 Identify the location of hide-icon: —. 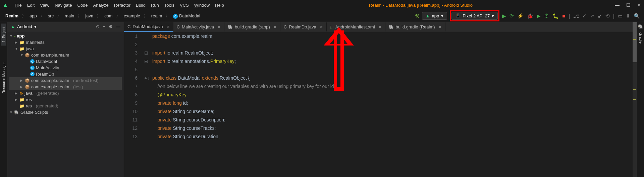
(118, 27).